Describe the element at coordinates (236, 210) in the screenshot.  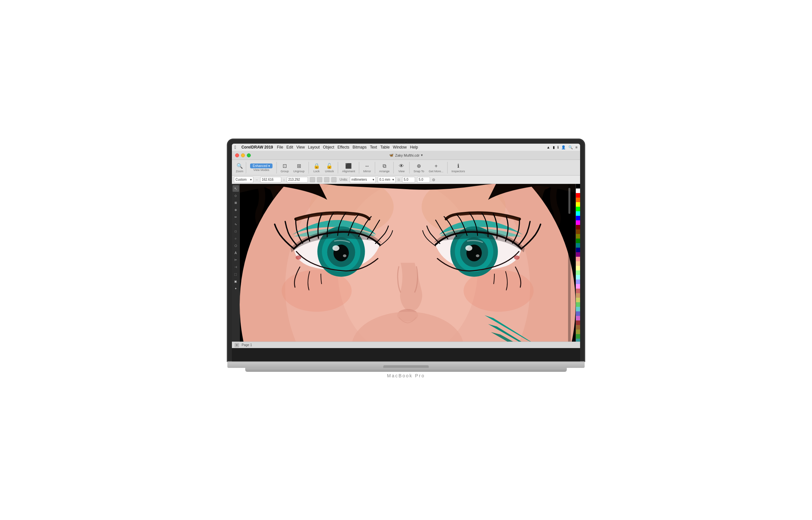
I see `zoom-tool: ⊕` at that location.